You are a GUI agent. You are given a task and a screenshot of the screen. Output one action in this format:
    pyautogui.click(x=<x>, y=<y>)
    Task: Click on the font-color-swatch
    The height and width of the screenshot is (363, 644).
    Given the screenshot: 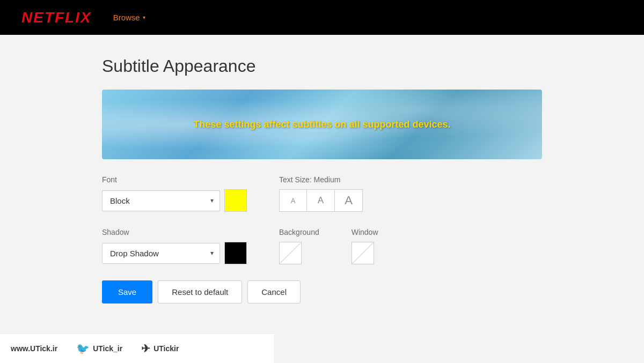 What is the action you would take?
    pyautogui.click(x=236, y=201)
    